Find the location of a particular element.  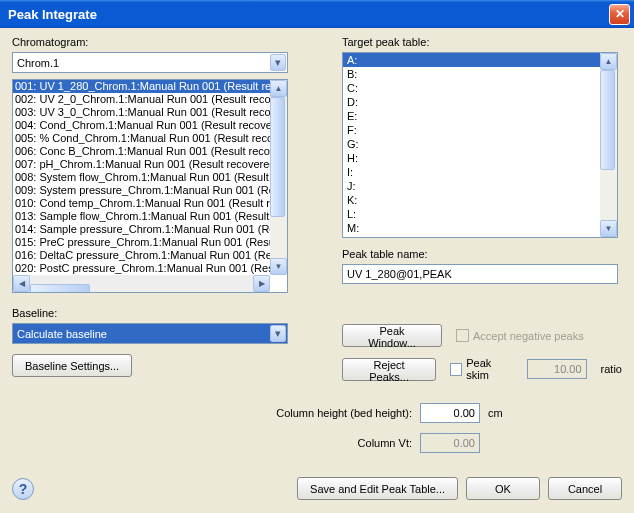

column-vt-input is located at coordinates (450, 443).